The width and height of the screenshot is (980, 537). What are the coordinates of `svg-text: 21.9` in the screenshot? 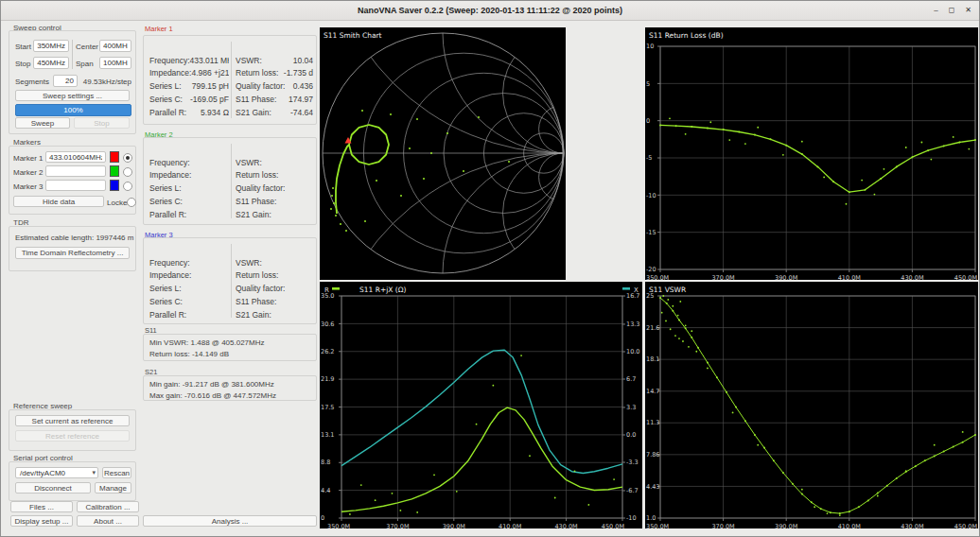 It's located at (327, 379).